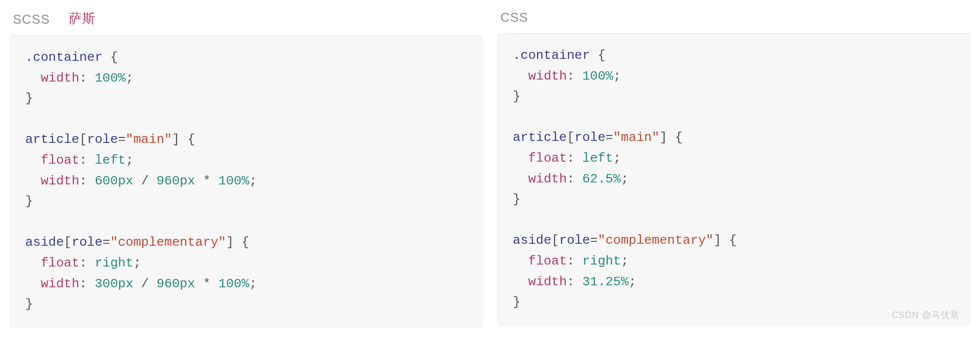 The image size is (980, 357). What do you see at coordinates (32, 21) in the screenshot?
I see `tab-scss: SCSS` at bounding box center [32, 21].